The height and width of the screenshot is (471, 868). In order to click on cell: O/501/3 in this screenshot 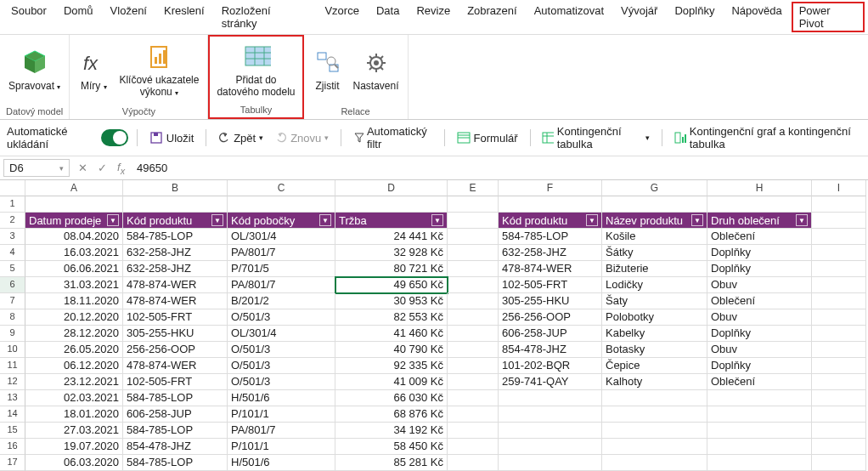, I will do `click(282, 318)`.